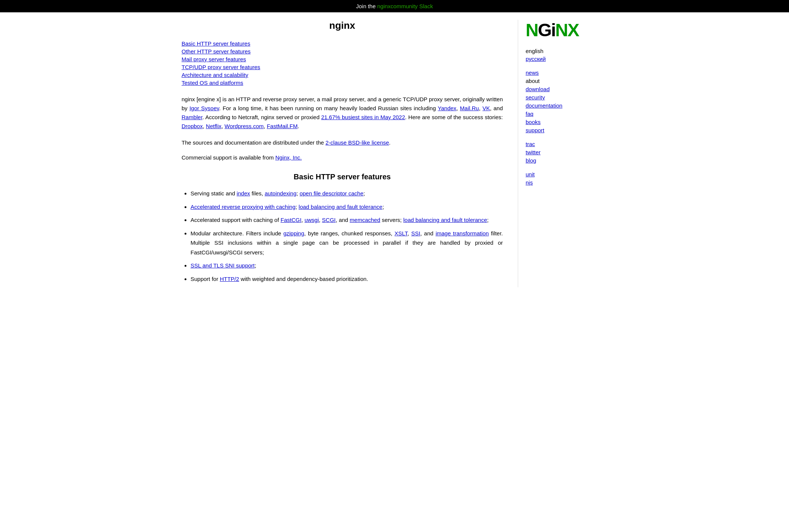  Describe the element at coordinates (462, 233) in the screenshot. I see `image-transformation-link: image transformation` at that location.